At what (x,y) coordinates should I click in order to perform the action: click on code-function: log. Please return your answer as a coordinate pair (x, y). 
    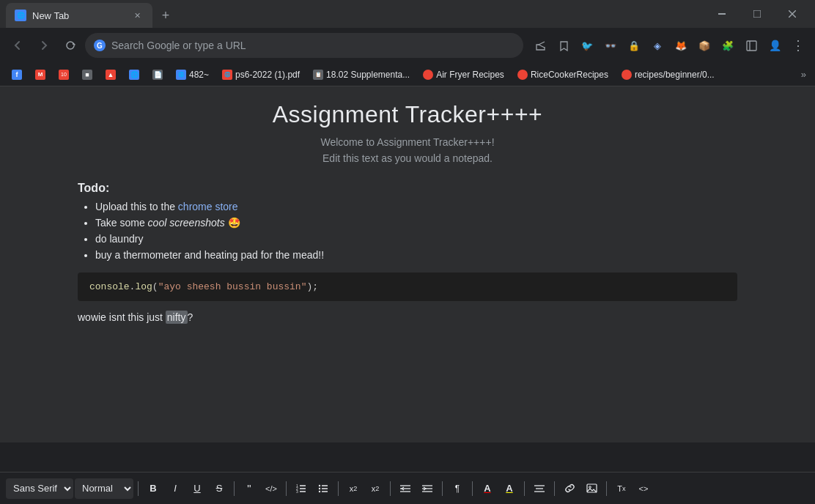
    Looking at the image, I should click on (144, 287).